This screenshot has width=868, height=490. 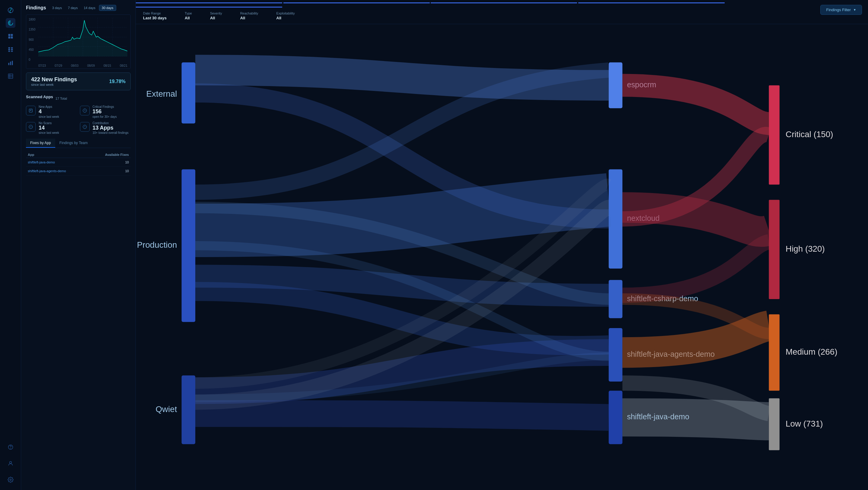 What do you see at coordinates (47, 171) in the screenshot?
I see `app-link: shiftleft-java-agents-demo` at bounding box center [47, 171].